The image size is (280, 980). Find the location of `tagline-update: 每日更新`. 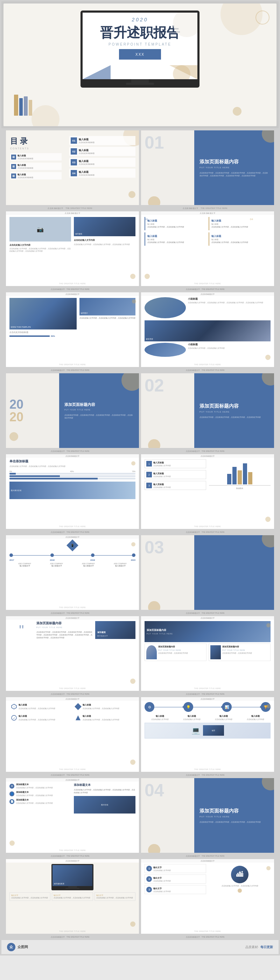

tagline-update: 每日更新 is located at coordinates (267, 947).